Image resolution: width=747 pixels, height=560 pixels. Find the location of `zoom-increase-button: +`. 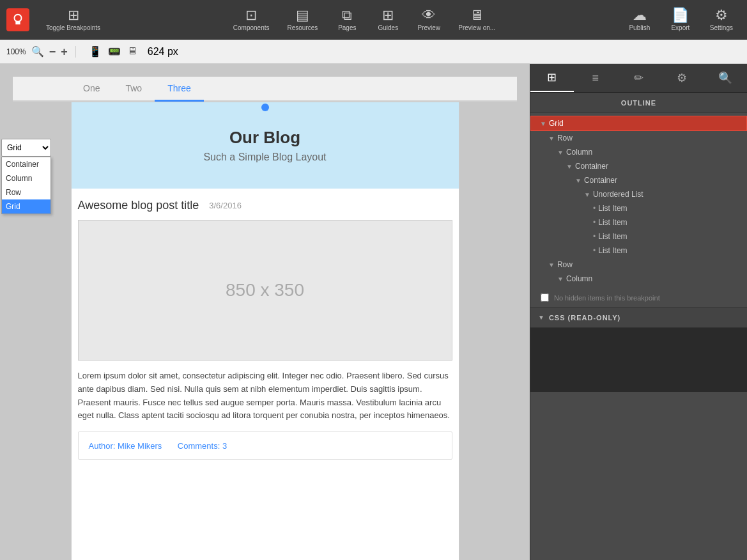

zoom-increase-button: + is located at coordinates (64, 52).